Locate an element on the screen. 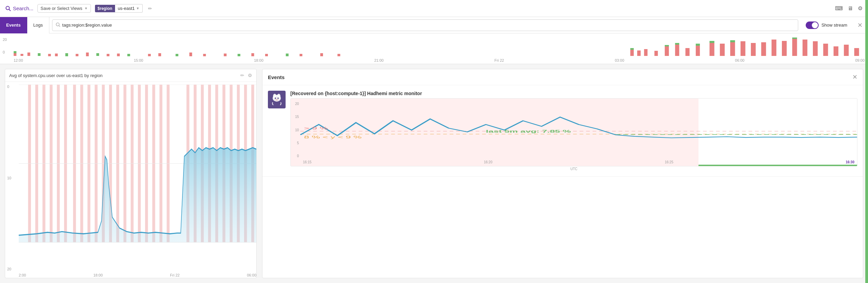 The image size is (868, 283). region-value-label: us-east1 is located at coordinates (126, 8).